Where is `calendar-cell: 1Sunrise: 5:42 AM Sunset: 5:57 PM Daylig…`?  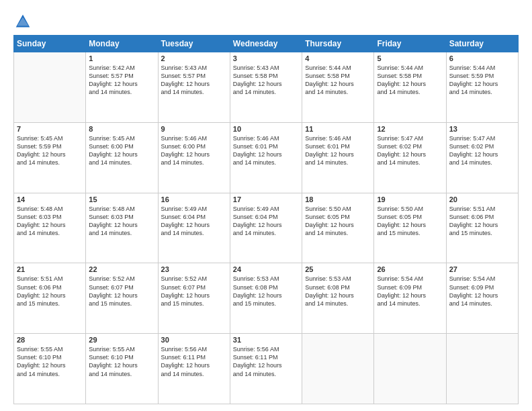 calendar-cell: 1Sunrise: 5:42 AM Sunset: 5:57 PM Daylig… is located at coordinates (122, 87).